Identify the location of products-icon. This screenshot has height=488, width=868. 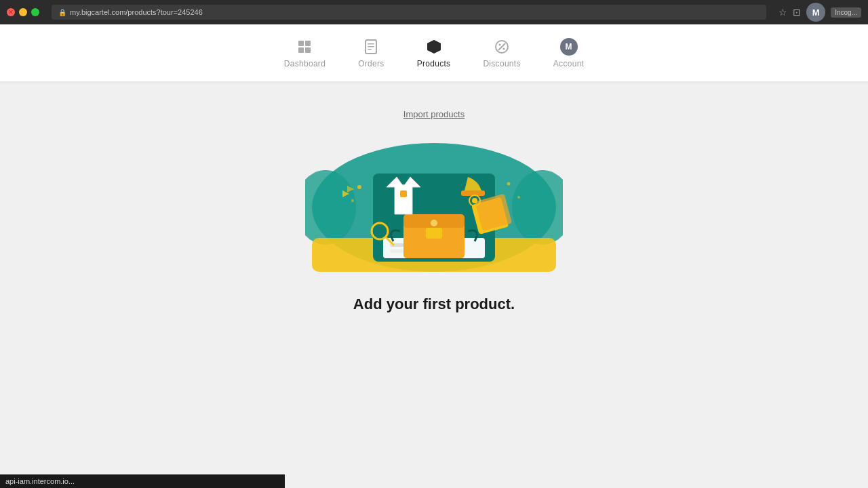
(434, 47).